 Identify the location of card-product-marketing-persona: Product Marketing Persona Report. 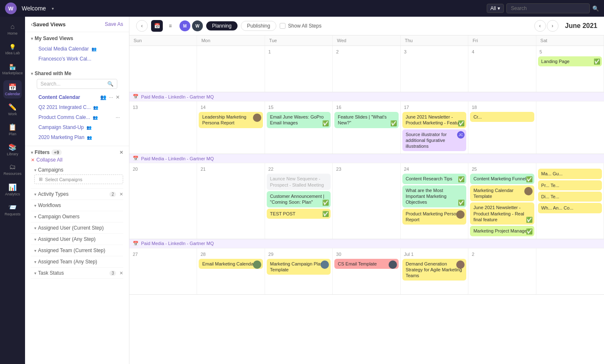
(434, 217).